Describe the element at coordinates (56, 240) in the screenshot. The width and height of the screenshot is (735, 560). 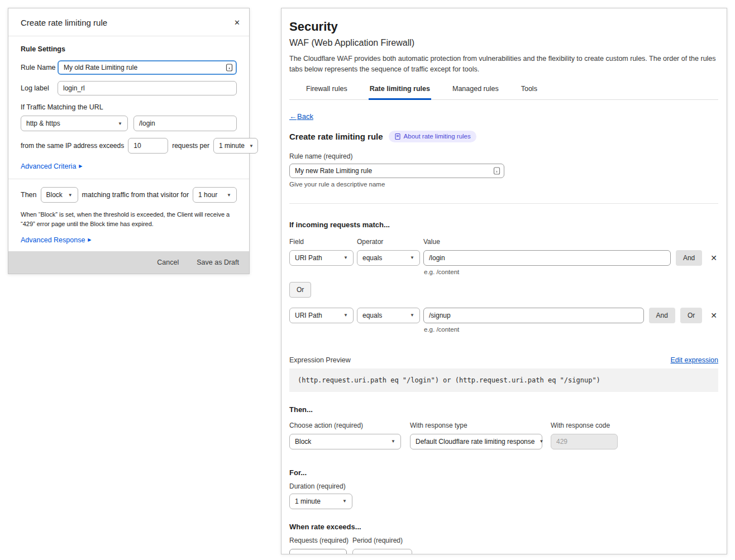
I see `advanced-response-link: Advanced Response ▶` at that location.